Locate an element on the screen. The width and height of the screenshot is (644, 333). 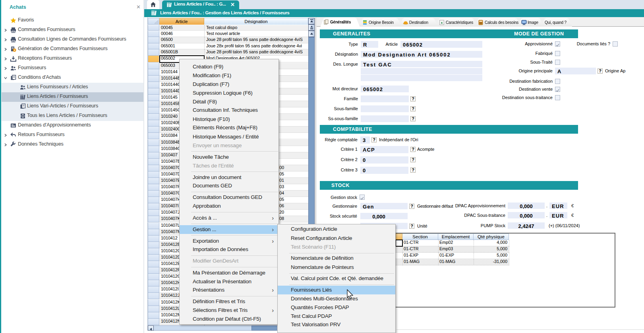
svg-text: x is located at coordinates (442, 23).